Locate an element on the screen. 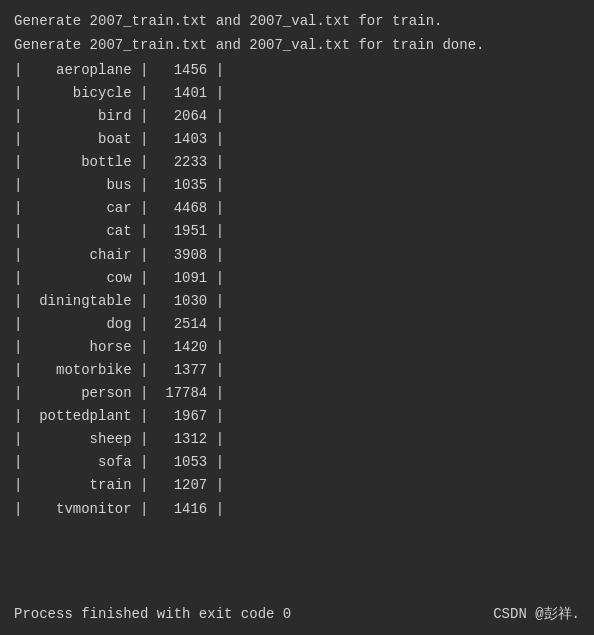 This screenshot has height=635, width=594. table-row: | sofa | 1053 | is located at coordinates (297, 462).